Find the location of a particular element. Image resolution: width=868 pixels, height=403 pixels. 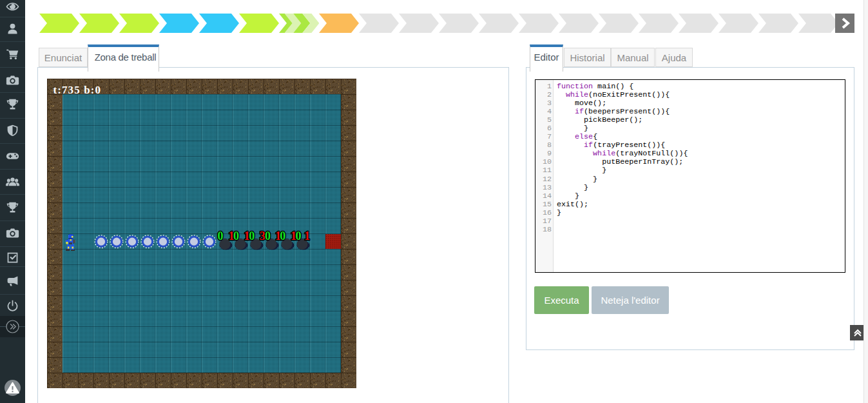

svg-text: t:735 b:0 is located at coordinates (77, 90).